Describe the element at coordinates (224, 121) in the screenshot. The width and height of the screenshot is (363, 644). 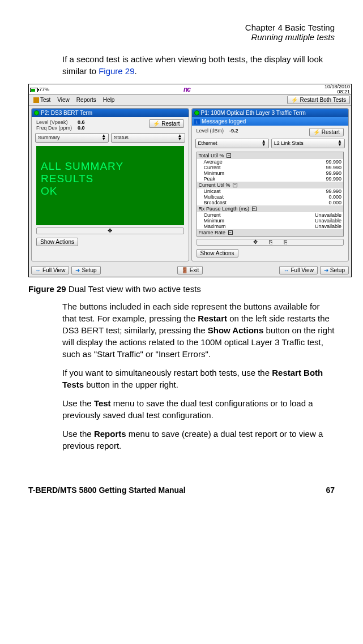
I see `messages-label: Messages logged` at that location.